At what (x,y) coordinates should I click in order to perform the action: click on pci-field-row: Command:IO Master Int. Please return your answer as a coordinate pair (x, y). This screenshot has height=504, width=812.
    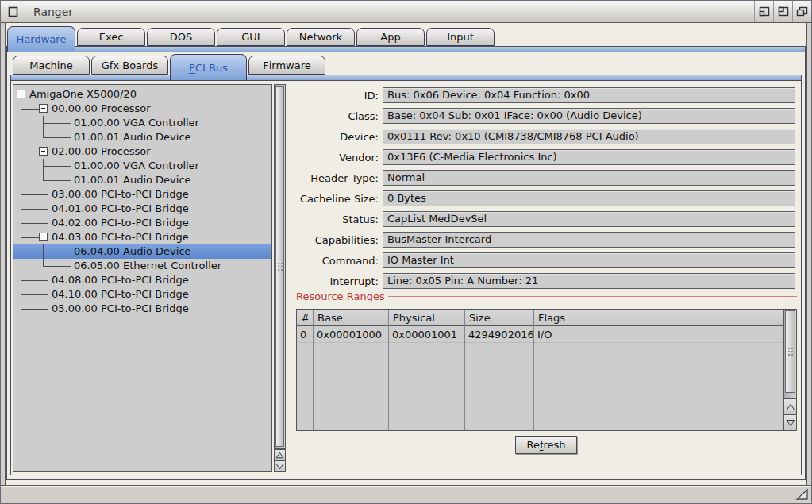
    Looking at the image, I should click on (543, 260).